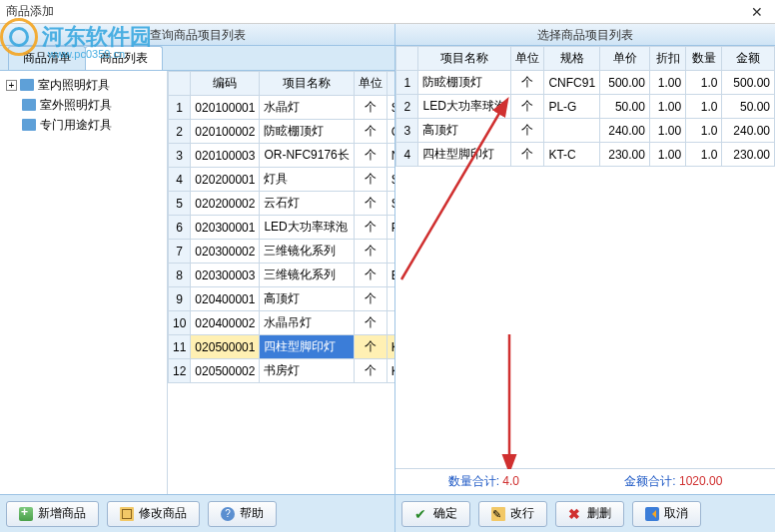 The image size is (775, 532). Describe the element at coordinates (282, 299) in the screenshot. I see `table-row: 9020400001高顶灯个` at that location.